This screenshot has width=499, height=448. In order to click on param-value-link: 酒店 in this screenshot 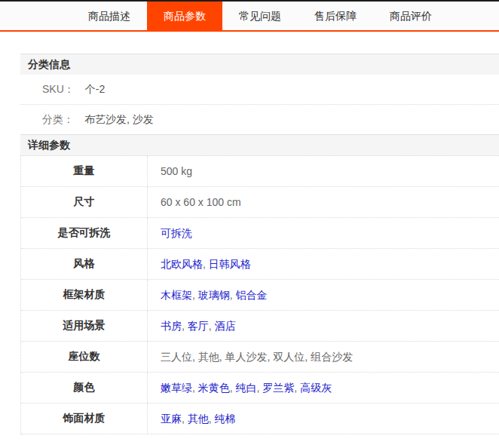, I will do `click(225, 326)`.